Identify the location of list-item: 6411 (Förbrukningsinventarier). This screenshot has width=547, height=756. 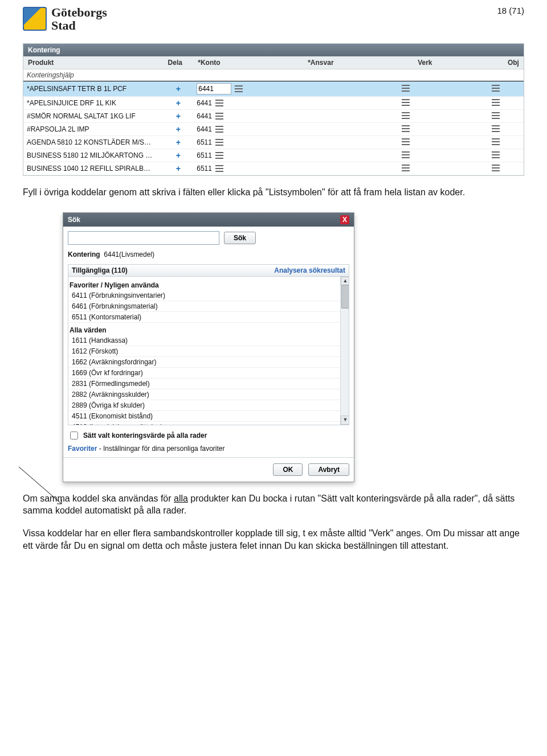
(209, 296).